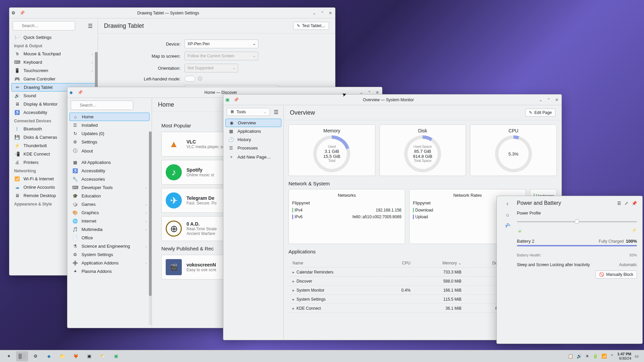 The width and height of the screenshot is (644, 362). Describe the element at coordinates (109, 196) in the screenshot. I see `cat-education: 🎓Education` at that location.